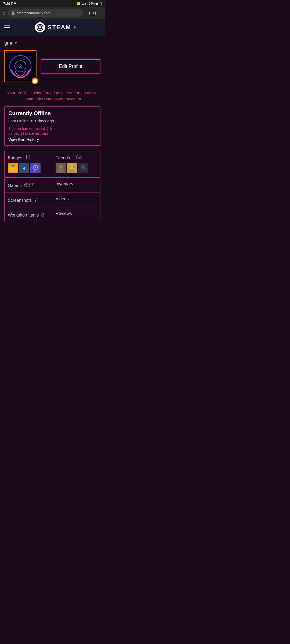  I want to click on steam-logo-circle, so click(40, 27).